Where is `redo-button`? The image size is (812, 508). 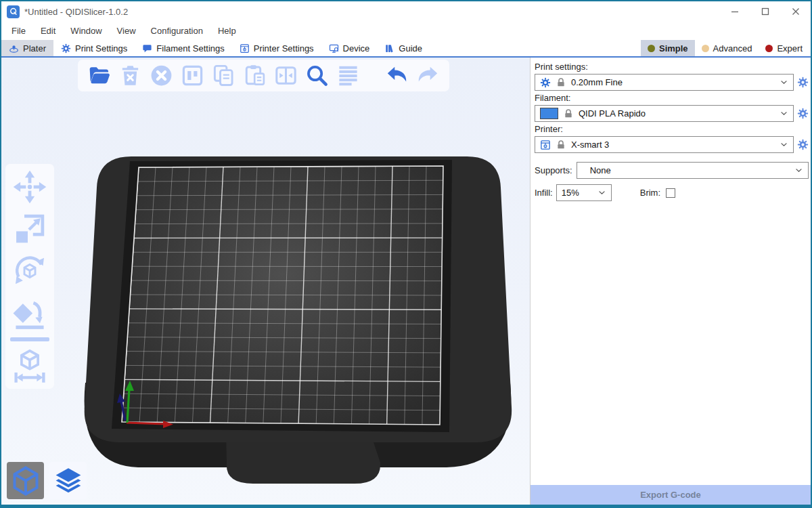
redo-button is located at coordinates (428, 76).